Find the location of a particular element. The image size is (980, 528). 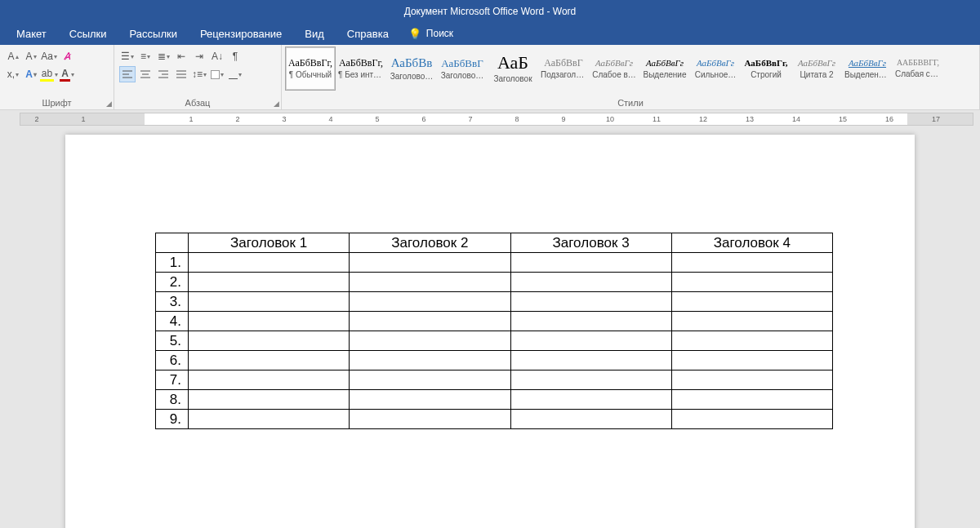

font-color-button: A▾ is located at coordinates (67, 74).